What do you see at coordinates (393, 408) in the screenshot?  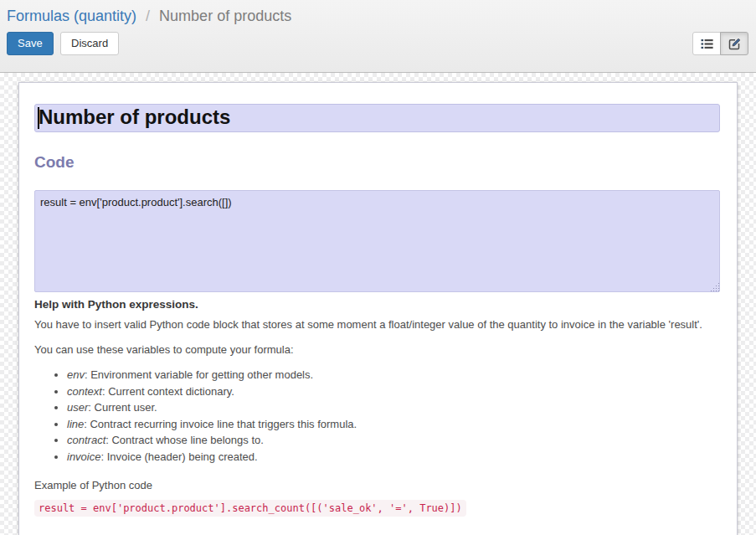 I see `variable-item-user: user: Current user.` at bounding box center [393, 408].